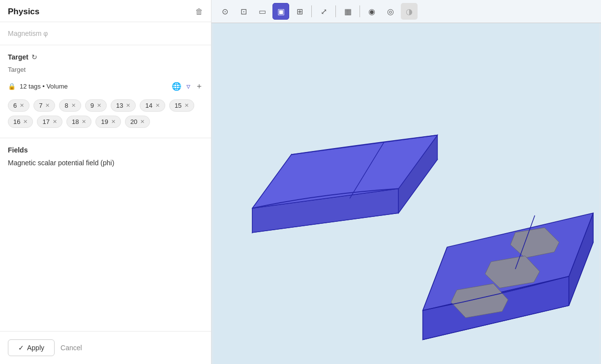 This screenshot has height=364, width=601. Describe the element at coordinates (17, 70) in the screenshot. I see `target-sub-label: Target` at that location.